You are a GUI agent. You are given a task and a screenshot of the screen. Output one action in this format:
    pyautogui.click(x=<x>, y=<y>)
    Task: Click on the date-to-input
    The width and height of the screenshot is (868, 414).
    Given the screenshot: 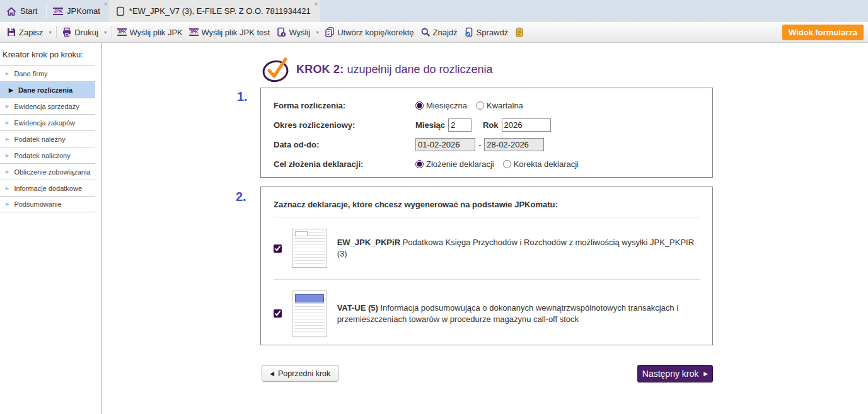 What is the action you would take?
    pyautogui.click(x=514, y=145)
    